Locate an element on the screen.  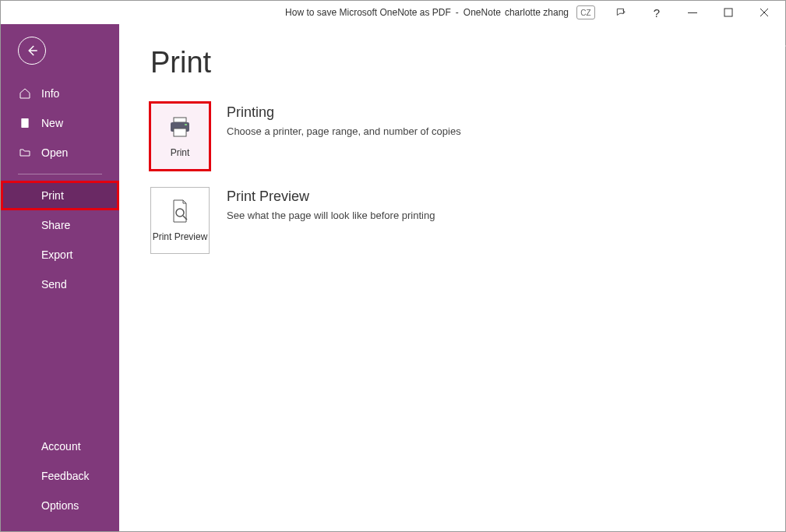
close-button is located at coordinates (764, 12).